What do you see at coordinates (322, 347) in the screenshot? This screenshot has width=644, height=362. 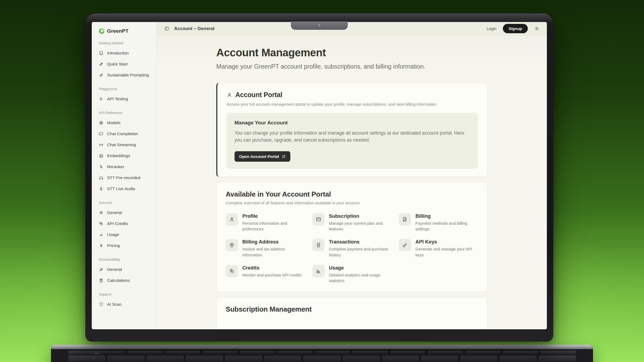 I see `laptop-deck-edge` at bounding box center [322, 347].